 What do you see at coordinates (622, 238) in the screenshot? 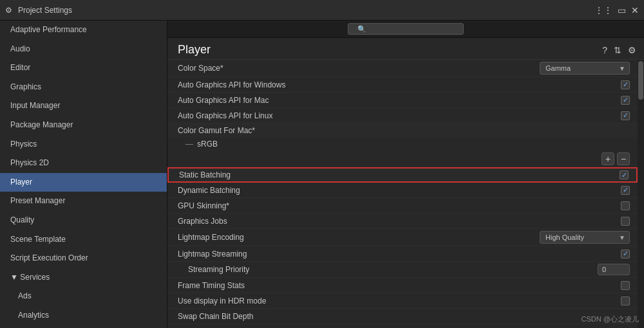
I see `chevron-down-icon: ▼` at bounding box center [622, 238].